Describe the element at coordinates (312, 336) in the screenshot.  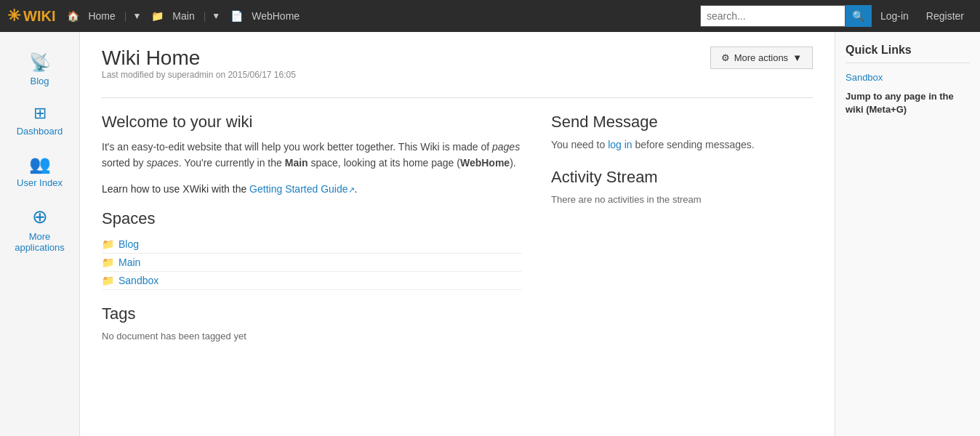
I see `no-tags-text: No document has been tagged yet` at that location.